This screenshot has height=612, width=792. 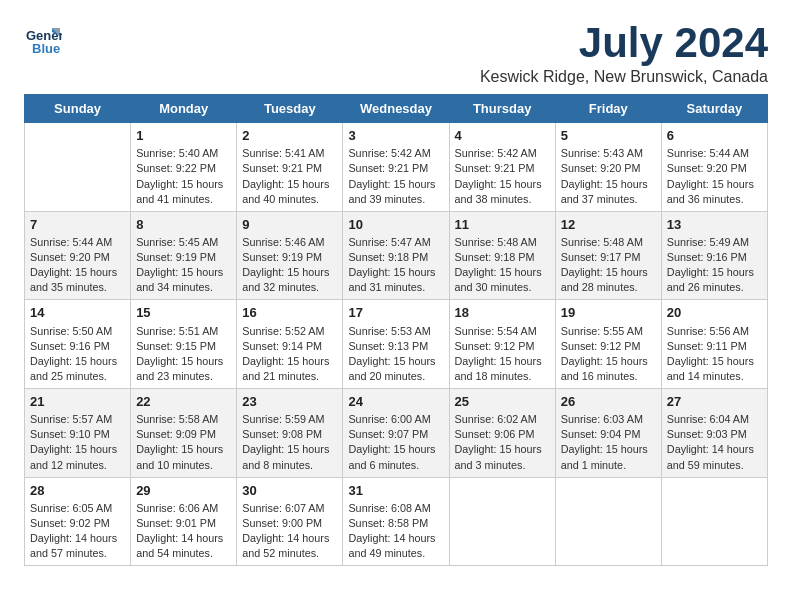 I want to click on day-of-week-header: Wednesday, so click(x=396, y=109).